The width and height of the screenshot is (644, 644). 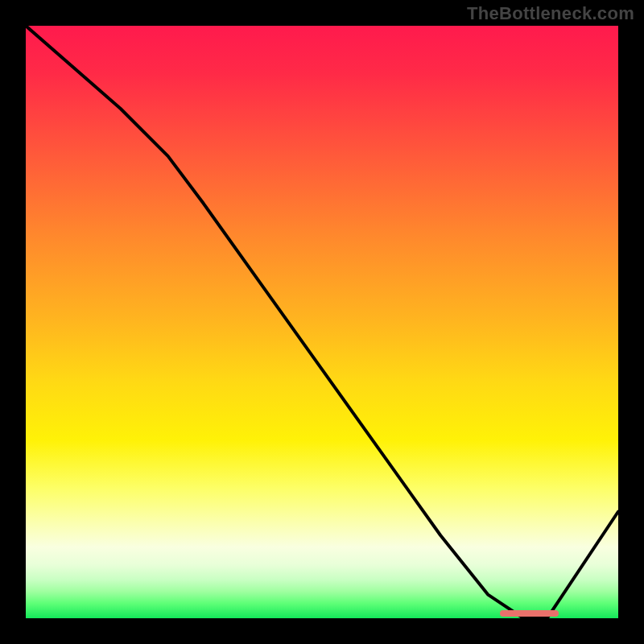 What do you see at coordinates (551, 14) in the screenshot?
I see `watermark-text: TheBottleneck.com` at bounding box center [551, 14].